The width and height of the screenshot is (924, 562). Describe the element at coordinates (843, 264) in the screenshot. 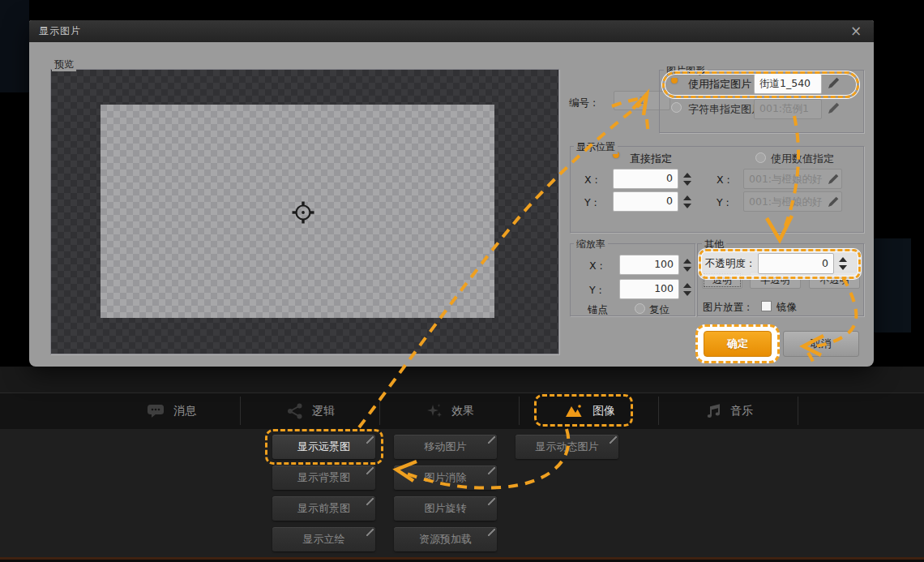

I see `opacity-spinner` at that location.